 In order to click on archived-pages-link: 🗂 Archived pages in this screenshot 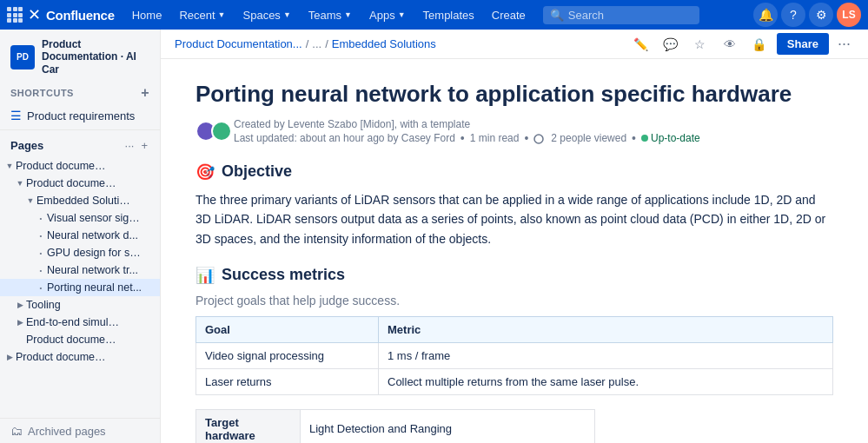, I will do `click(80, 431)`.